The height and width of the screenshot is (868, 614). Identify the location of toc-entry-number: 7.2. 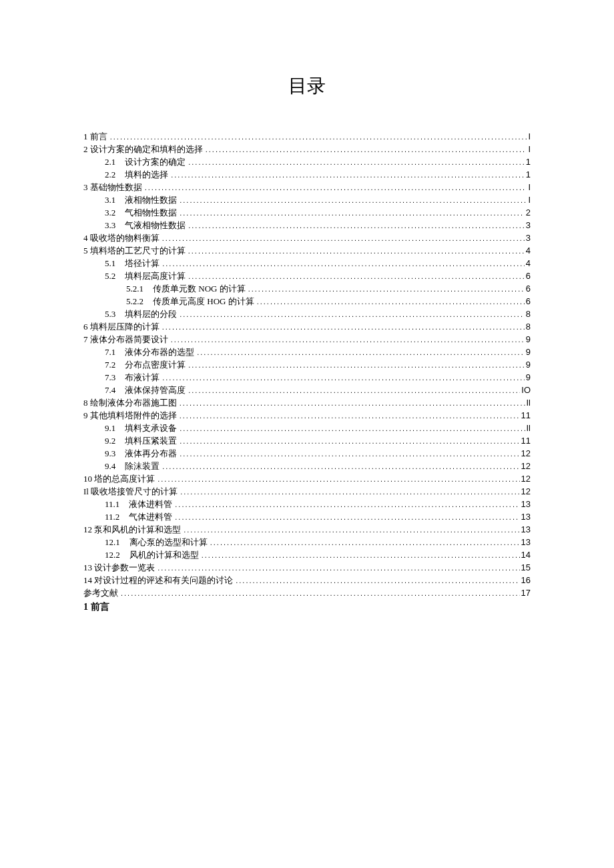
(115, 364).